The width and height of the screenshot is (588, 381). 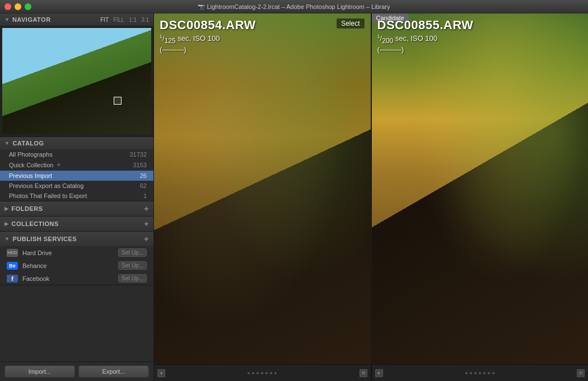 What do you see at coordinates (363, 373) in the screenshot?
I see `left-filmstrip-close: ✕` at bounding box center [363, 373].